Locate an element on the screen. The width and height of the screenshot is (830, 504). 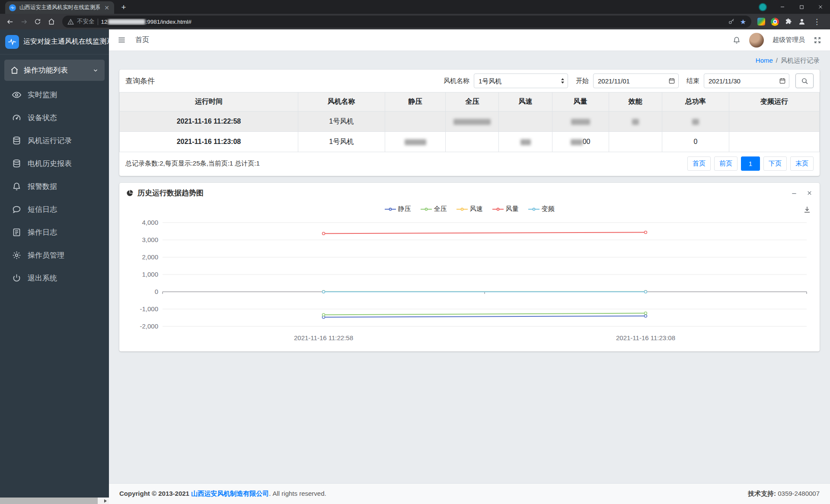
chrome-logo-icon is located at coordinates (775, 22).